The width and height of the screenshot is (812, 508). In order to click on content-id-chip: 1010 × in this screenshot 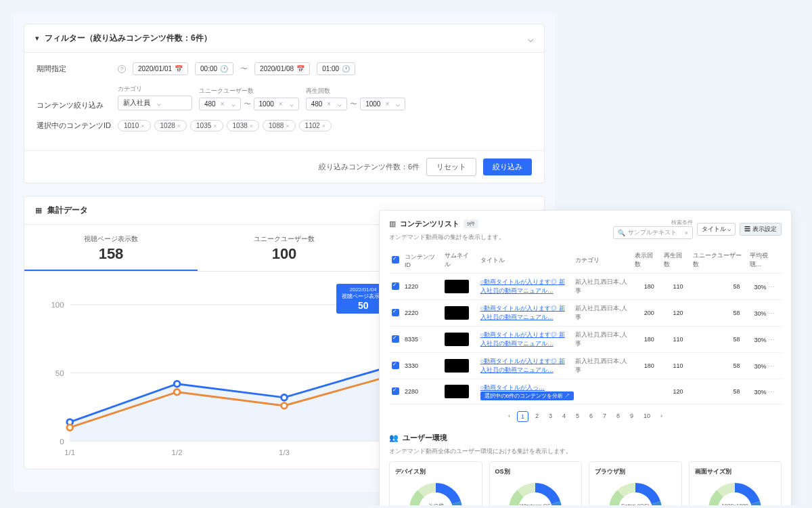, I will do `click(134, 126)`.